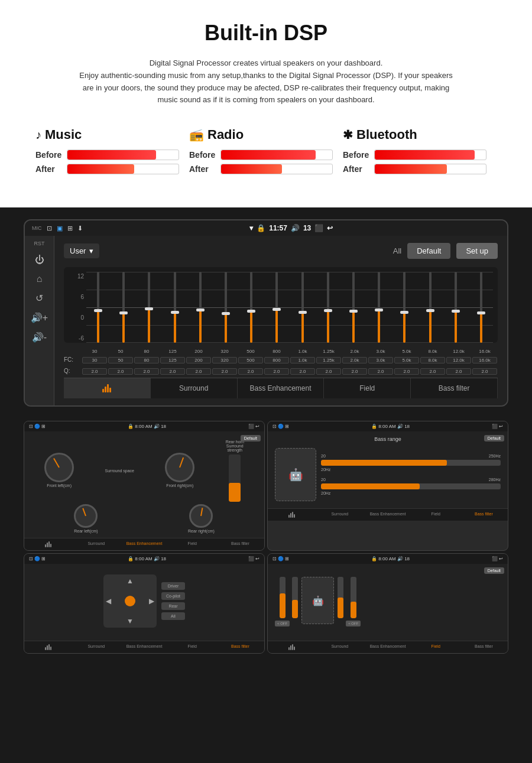  What do you see at coordinates (381, 371) in the screenshot?
I see `q-val-11: 2.0` at bounding box center [381, 371].